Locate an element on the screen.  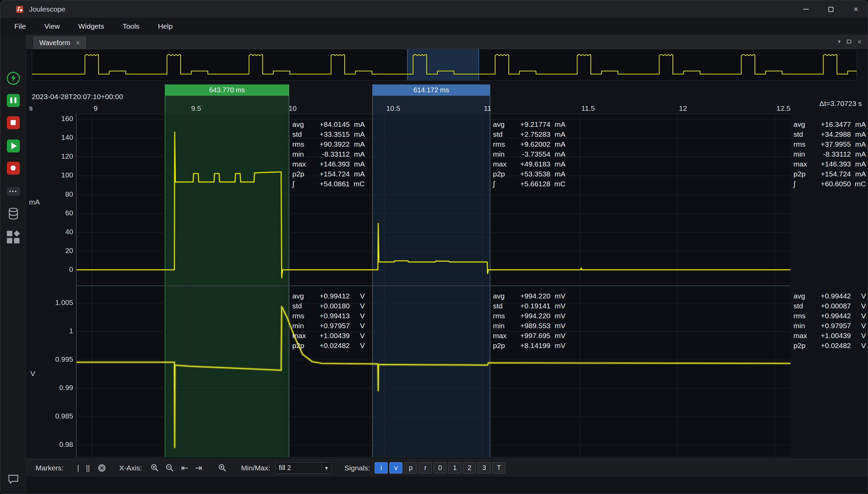
stat-value: +37.9955 is located at coordinates (831, 144).